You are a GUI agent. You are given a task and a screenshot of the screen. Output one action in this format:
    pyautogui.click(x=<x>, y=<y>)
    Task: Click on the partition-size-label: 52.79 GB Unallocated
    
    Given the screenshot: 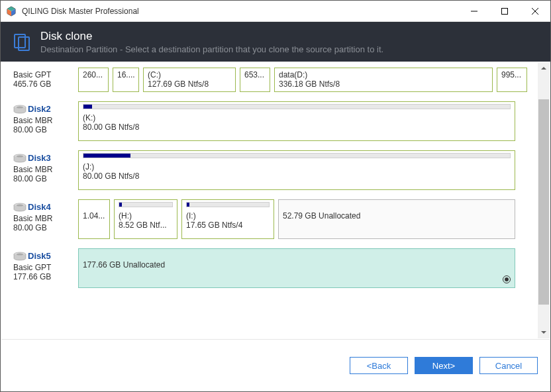 What is the action you would take?
    pyautogui.click(x=397, y=216)
    